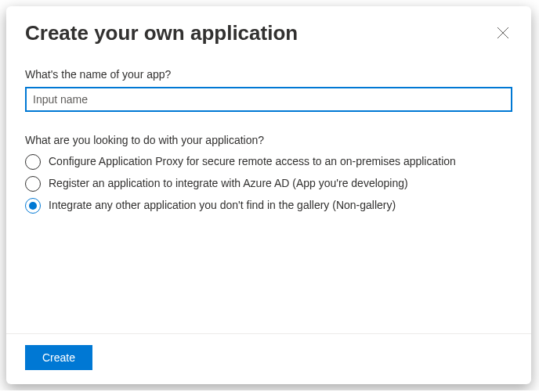  What do you see at coordinates (269, 358) in the screenshot?
I see `panel-footer: Create` at bounding box center [269, 358].